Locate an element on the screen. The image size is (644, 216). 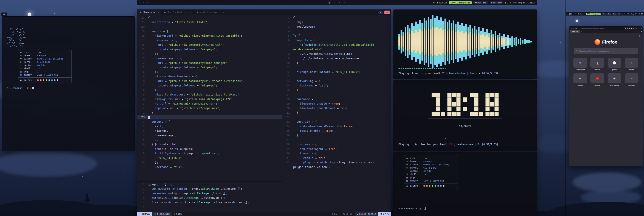
shortcut-claude: ✳claude is located at coordinates (632, 64).